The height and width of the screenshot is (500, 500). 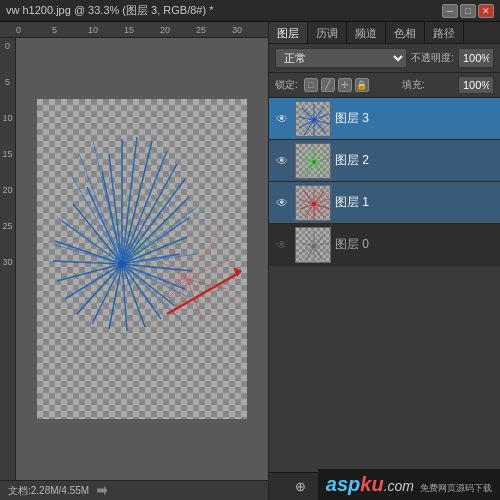 What do you see at coordinates (178, 30) in the screenshot?
I see `ruler-num: 20` at bounding box center [178, 30].